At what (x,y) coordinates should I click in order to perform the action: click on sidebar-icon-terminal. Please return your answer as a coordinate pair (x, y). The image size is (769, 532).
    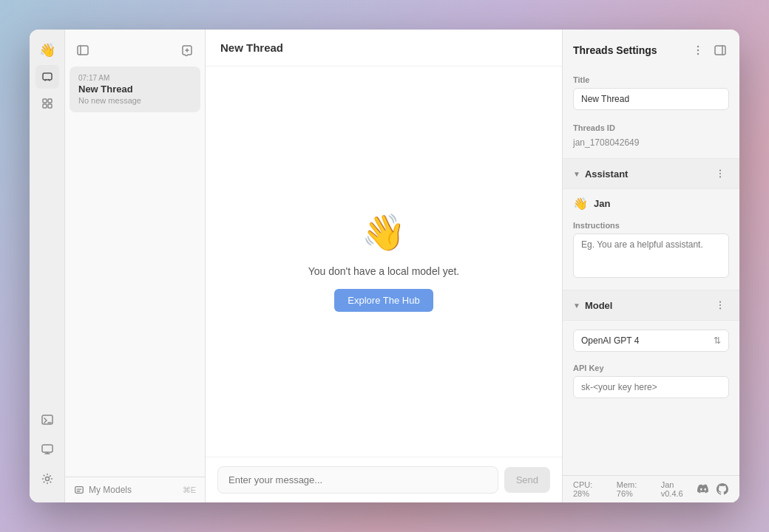
    Looking at the image, I should click on (47, 420).